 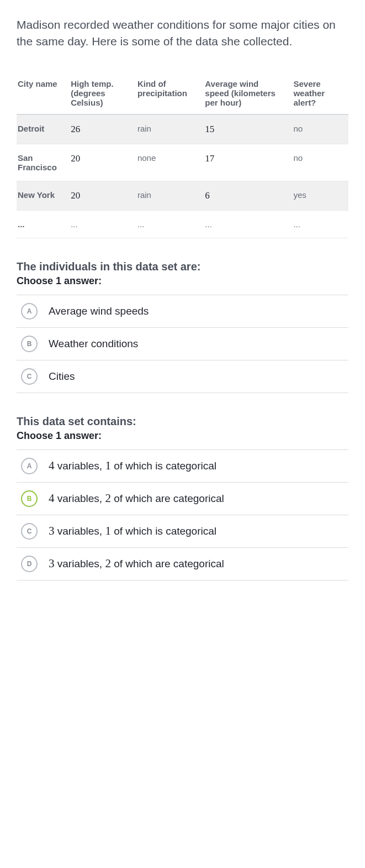 What do you see at coordinates (182, 268) in the screenshot?
I see `question-prompt: The individuals in this data set are:` at bounding box center [182, 268].